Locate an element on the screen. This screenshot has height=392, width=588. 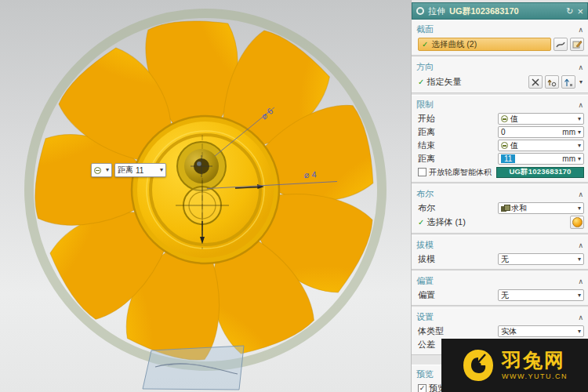
curve-icon is located at coordinates (561, 45).